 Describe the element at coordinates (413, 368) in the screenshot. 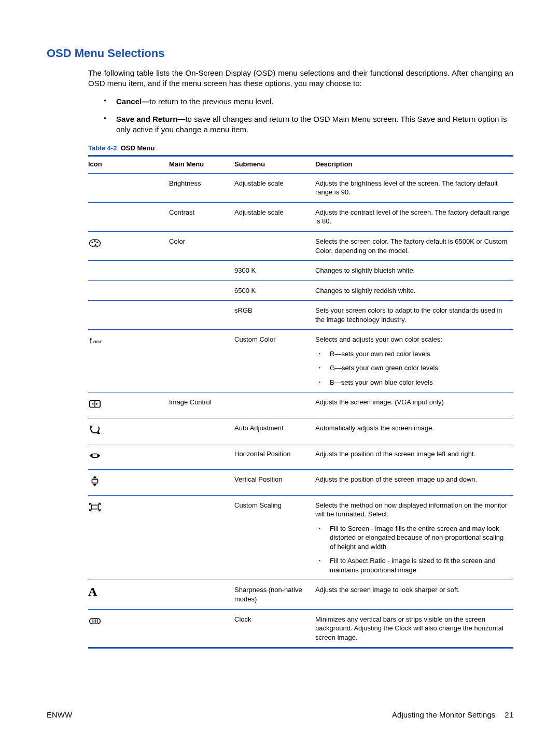

I see `list-item: G—sets your own green color levels` at that location.